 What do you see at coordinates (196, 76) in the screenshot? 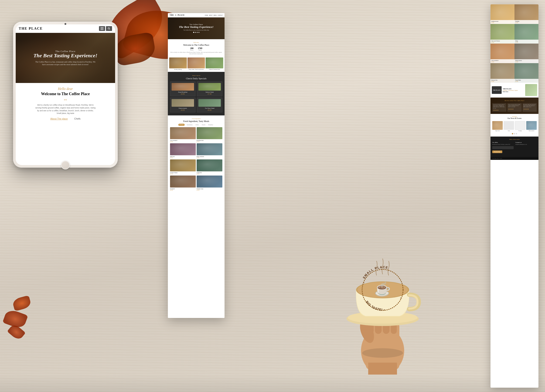
I see `ws-specials-sub: Today's Special` at bounding box center [196, 76].